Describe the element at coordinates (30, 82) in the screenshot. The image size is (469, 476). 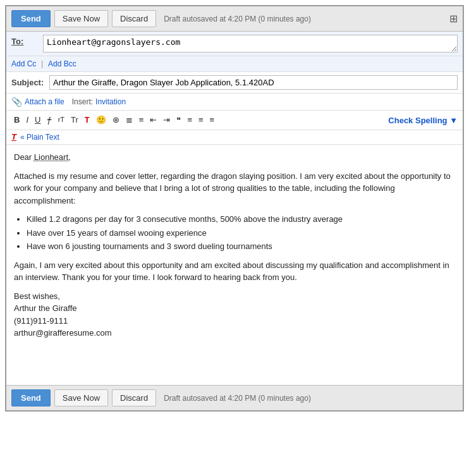
I see `subject-label: Subject:` at that location.